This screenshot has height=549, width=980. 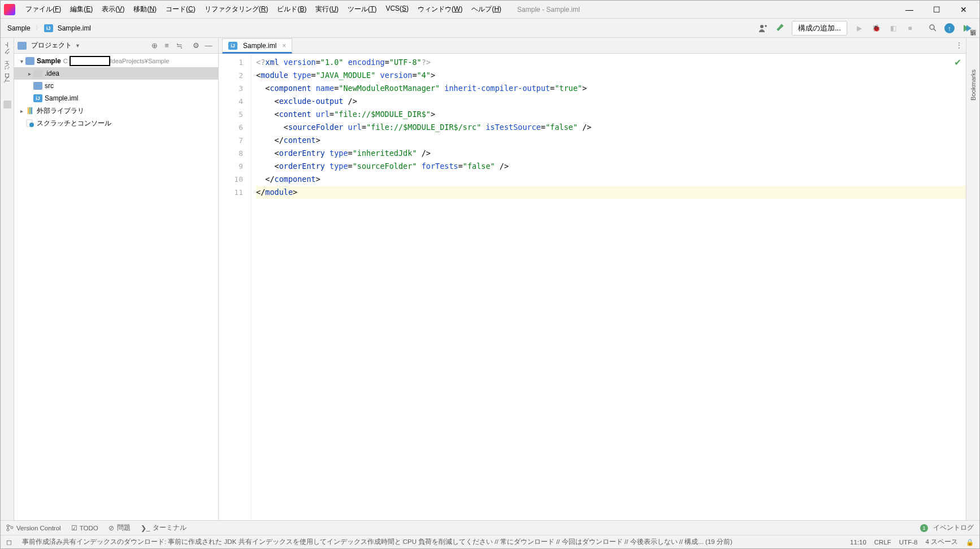 What do you see at coordinates (235, 287) in the screenshot?
I see `editor-gutter: 1234567891011` at bounding box center [235, 287].